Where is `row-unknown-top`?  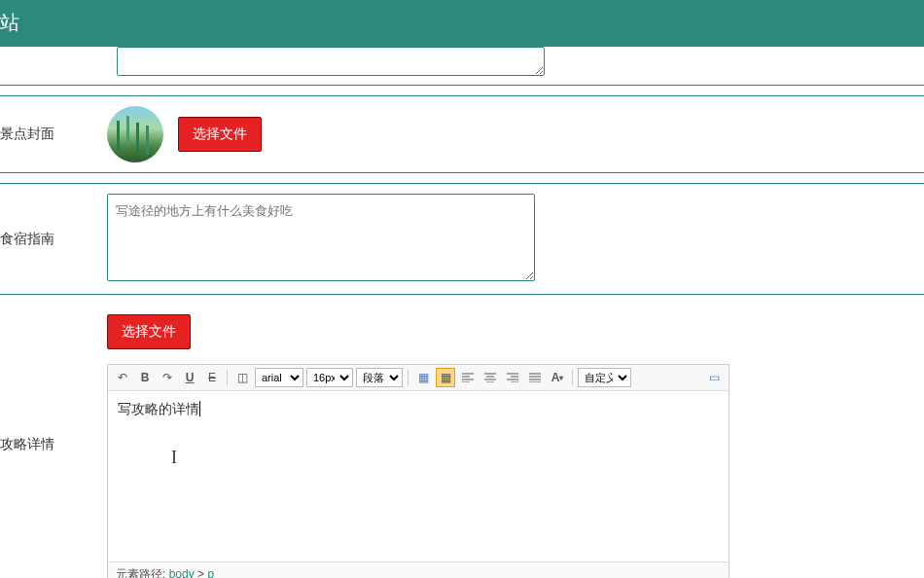 row-unknown-top is located at coordinates (462, 66).